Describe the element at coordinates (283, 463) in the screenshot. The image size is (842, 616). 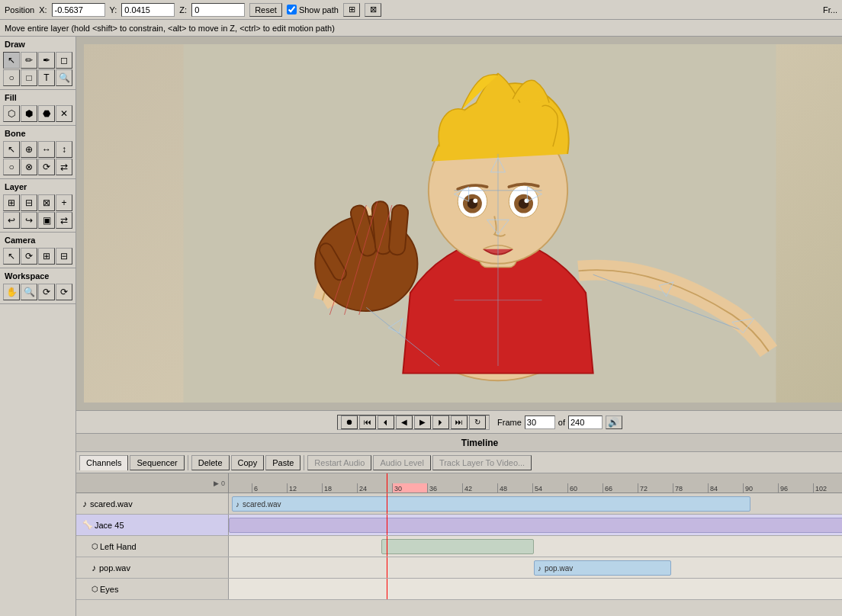
I see `paste-btn: Paste` at that location.